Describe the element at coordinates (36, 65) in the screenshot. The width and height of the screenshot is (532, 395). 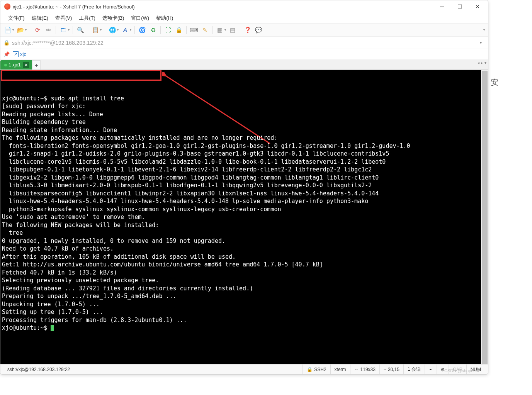
I see `tab-add-button: +` at that location.